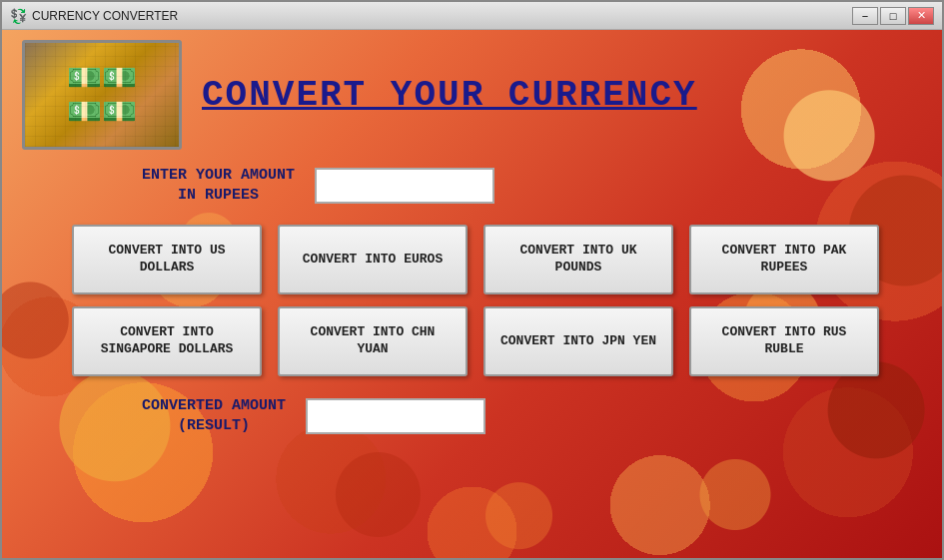 The image size is (944, 560). What do you see at coordinates (218, 186) in the screenshot?
I see `input-label: ENTER YOUR AMOUNT IN RUPEES` at bounding box center [218, 186].